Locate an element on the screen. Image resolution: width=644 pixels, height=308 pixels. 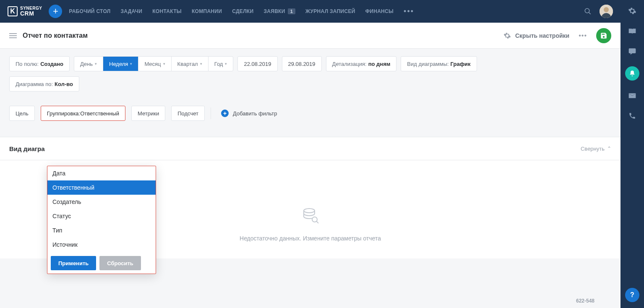
period-quarter: Квартал▾ is located at coordinates (190, 64).